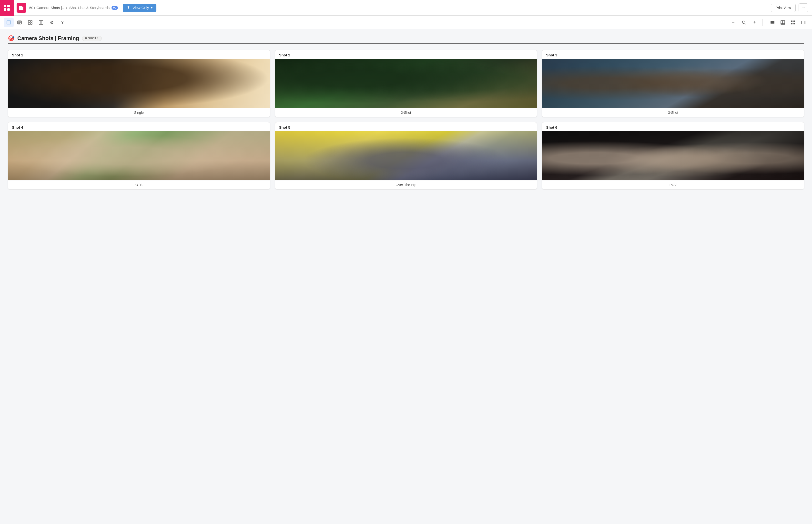 This screenshot has width=812, height=524. What do you see at coordinates (744, 22) in the screenshot?
I see `zoom-icon-button` at bounding box center [744, 22].